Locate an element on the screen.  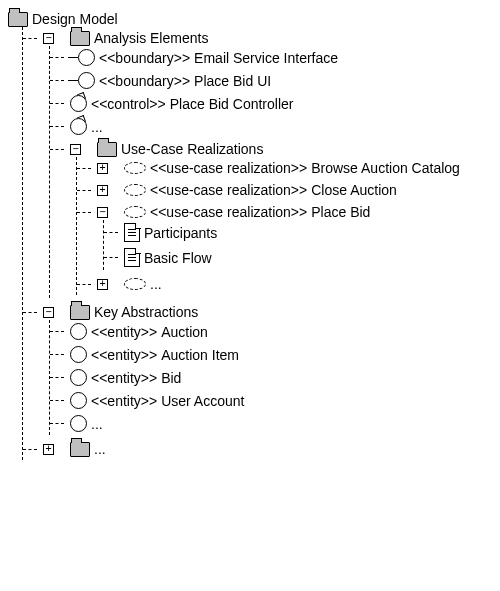
stereotype-label: <<control>> is located at coordinates (128, 104).